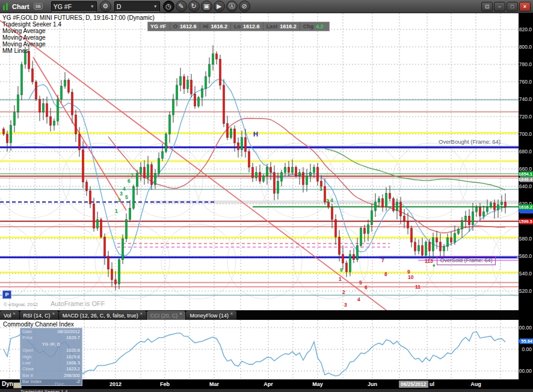 This screenshot has width=533, height=392. Describe the element at coordinates (100, 316) in the screenshot. I see `tab-label: MACD (12, 26, C, 9, false, true)` at that location.